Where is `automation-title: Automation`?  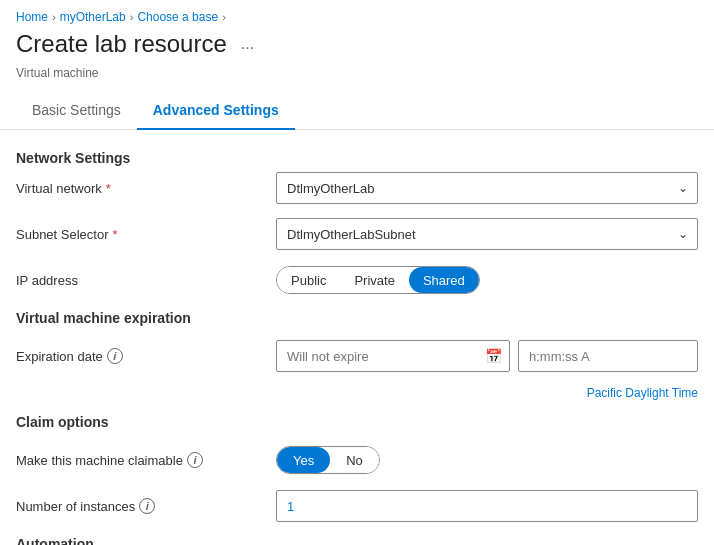 automation-title: Automation is located at coordinates (357, 540).